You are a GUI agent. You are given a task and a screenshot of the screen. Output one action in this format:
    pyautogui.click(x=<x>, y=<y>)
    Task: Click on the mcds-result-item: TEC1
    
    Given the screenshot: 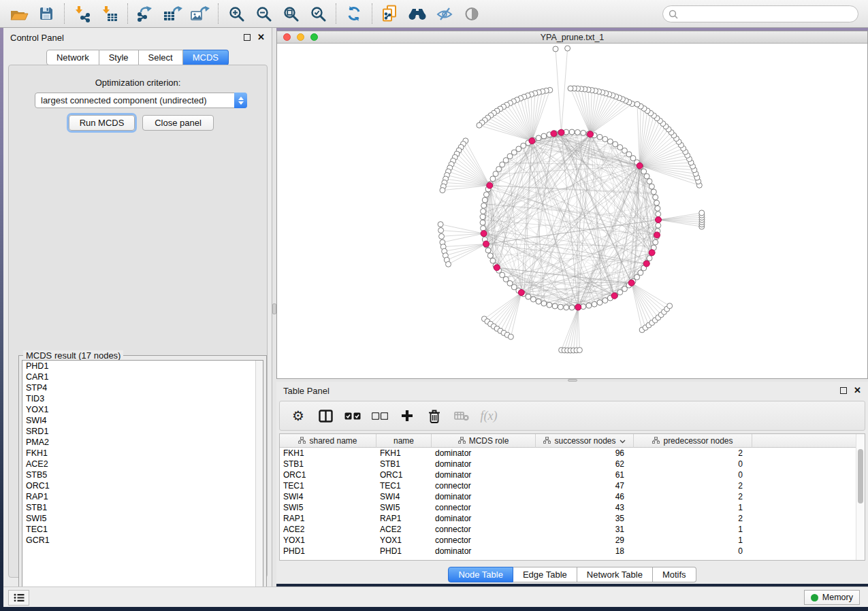 What is the action you would take?
    pyautogui.click(x=143, y=529)
    